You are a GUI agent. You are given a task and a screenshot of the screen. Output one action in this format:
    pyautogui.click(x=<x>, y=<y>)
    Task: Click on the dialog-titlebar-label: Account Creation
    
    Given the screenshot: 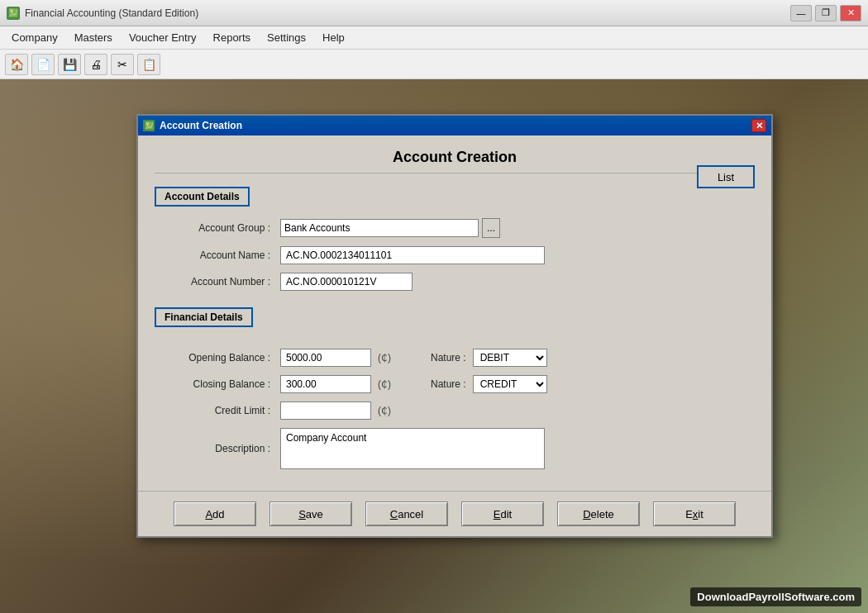 What is the action you would take?
    pyautogui.click(x=201, y=126)
    